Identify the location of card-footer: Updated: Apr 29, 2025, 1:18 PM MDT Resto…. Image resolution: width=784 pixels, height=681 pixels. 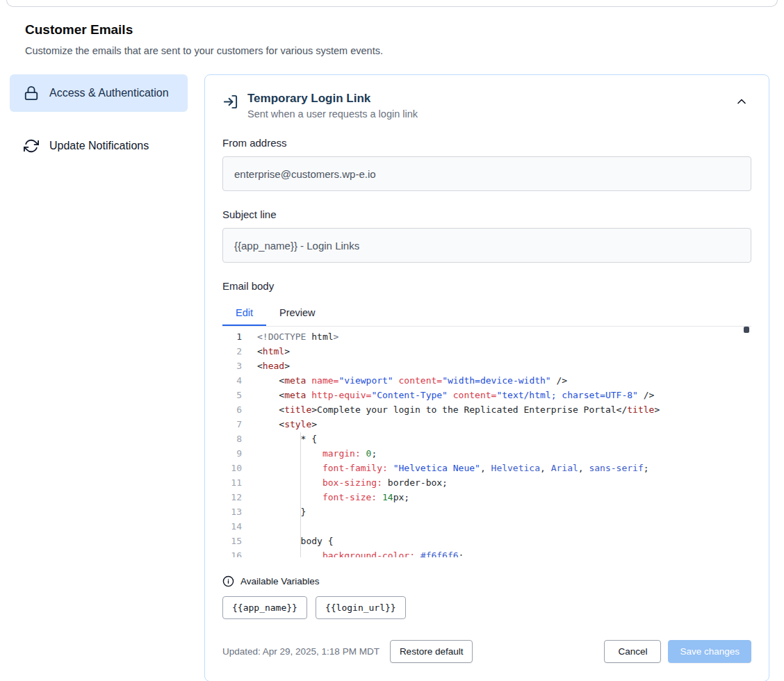
(487, 652).